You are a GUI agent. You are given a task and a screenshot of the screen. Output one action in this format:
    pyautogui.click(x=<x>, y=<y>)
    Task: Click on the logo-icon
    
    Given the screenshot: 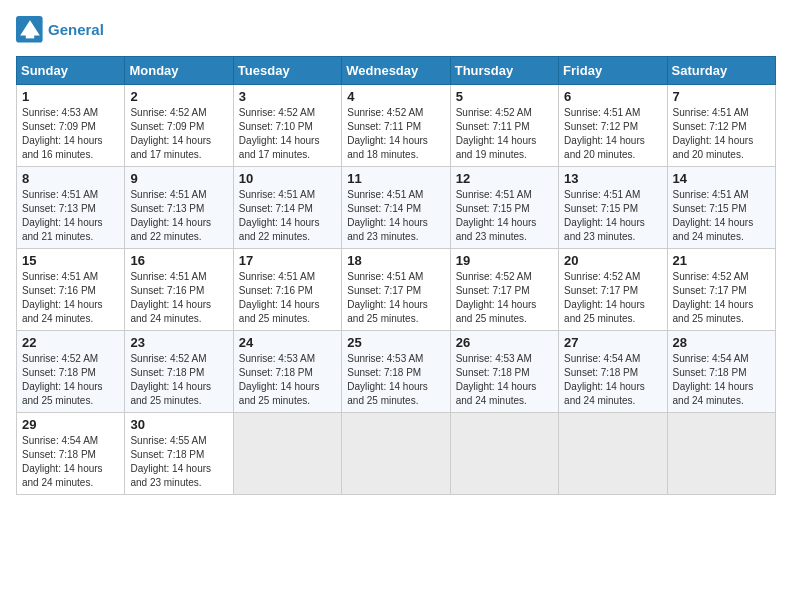 What is the action you would take?
    pyautogui.click(x=30, y=30)
    